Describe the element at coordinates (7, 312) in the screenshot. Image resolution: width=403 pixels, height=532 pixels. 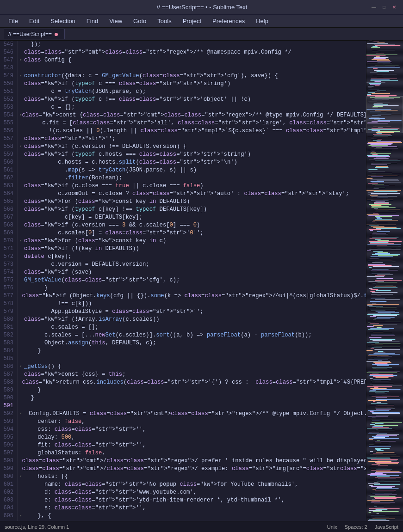
I see `line-number: 579` at that location.